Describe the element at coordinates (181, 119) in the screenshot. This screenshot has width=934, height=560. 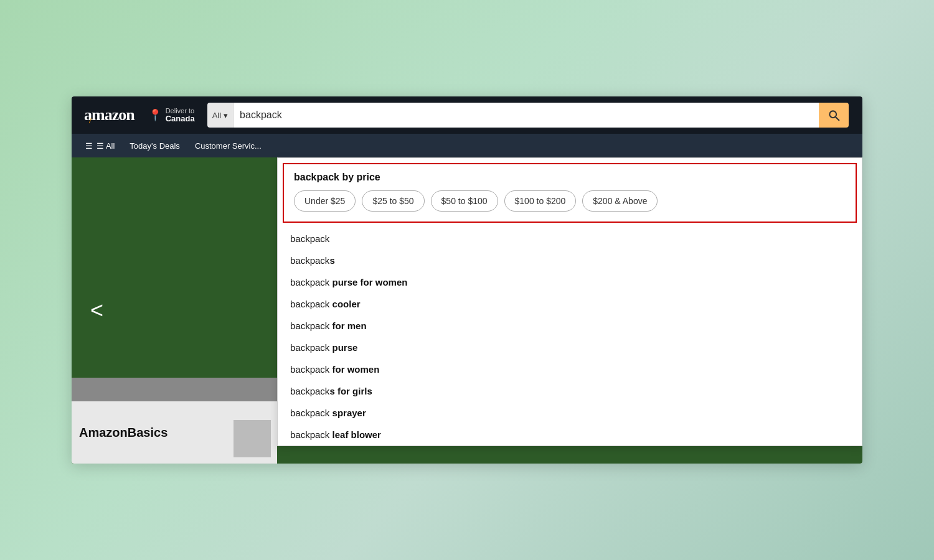
I see `deliver-to-country: Canada` at that location.